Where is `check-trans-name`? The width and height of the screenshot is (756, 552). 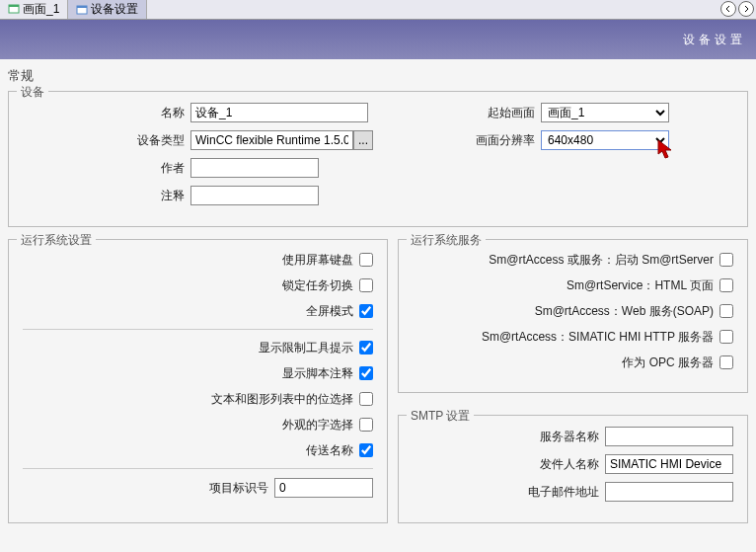
check-trans-name is located at coordinates (366, 450).